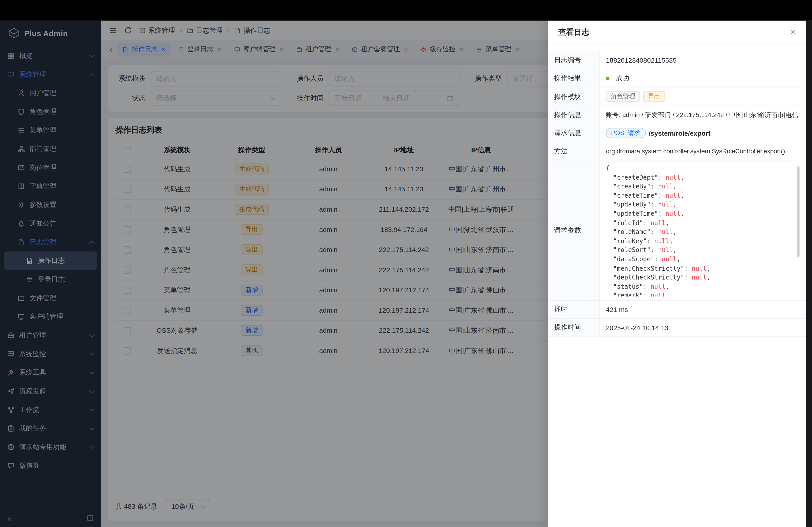 The width and height of the screenshot is (812, 527). I want to click on result-text: 成功, so click(622, 78).